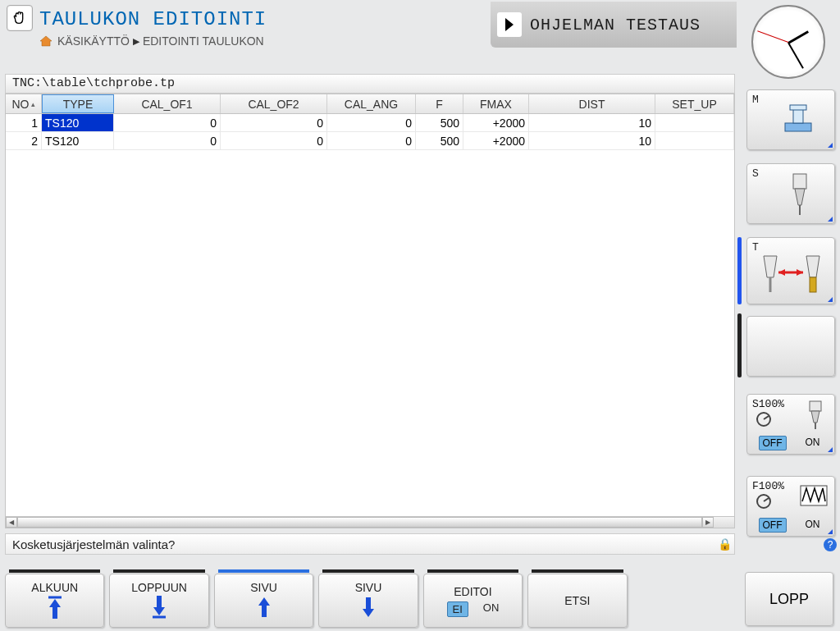  What do you see at coordinates (167, 103) in the screenshot?
I see `col-header-calof1: CAL_OF1` at bounding box center [167, 103].